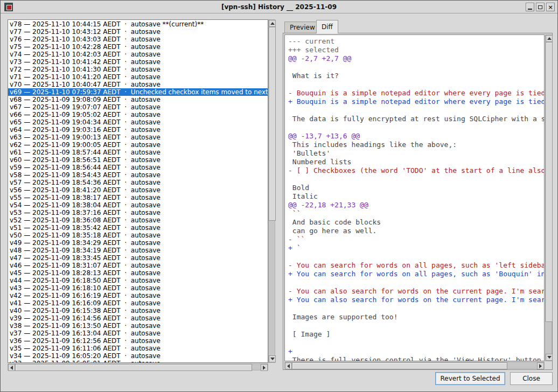  What do you see at coordinates (139, 265) in the screenshot?
I see `list-item: v46 — 2025-11-09 18:31:07 AEDT · autosav…` at bounding box center [139, 265].